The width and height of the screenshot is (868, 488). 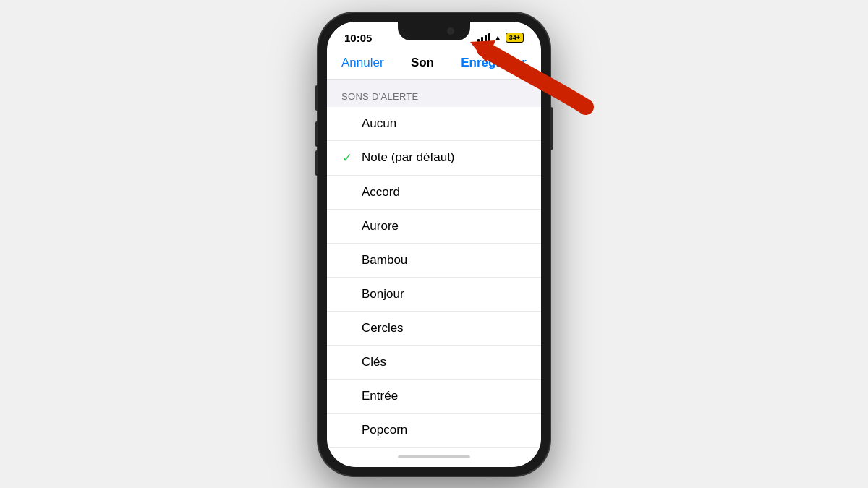 I want to click on list-item-entree: Entrée, so click(x=434, y=396).